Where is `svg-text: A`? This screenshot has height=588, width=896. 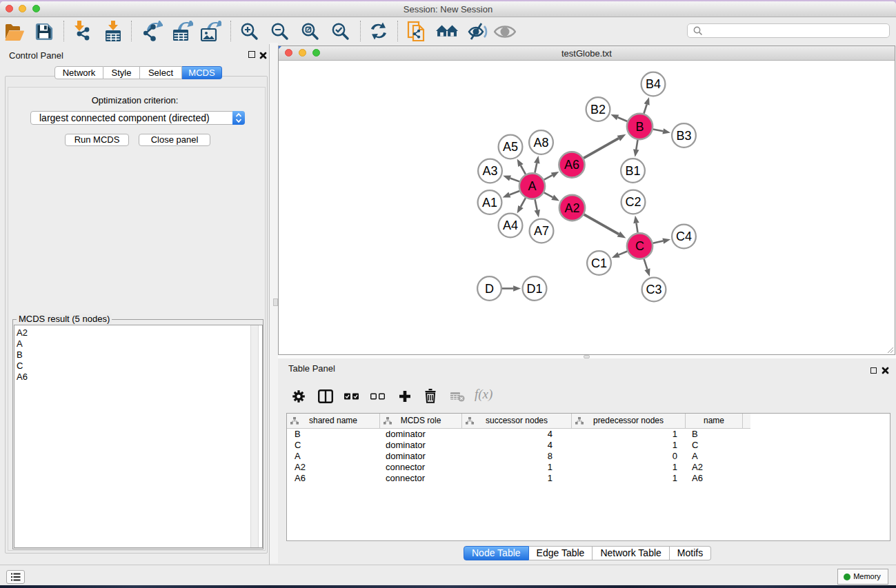 svg-text: A is located at coordinates (532, 186).